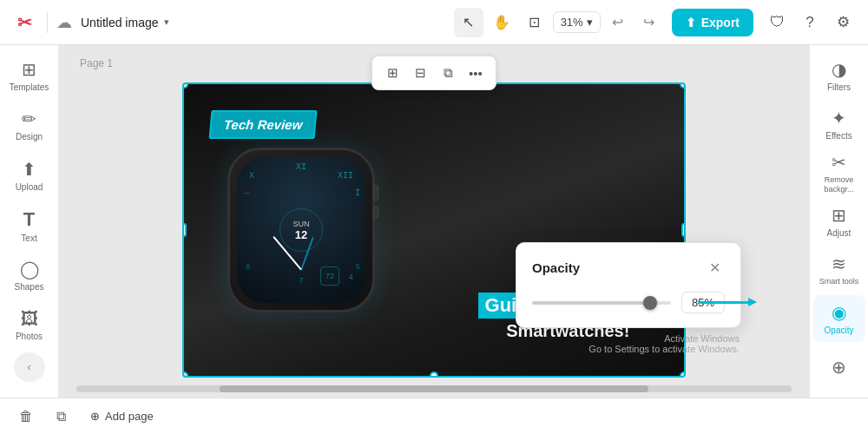  Describe the element at coordinates (30, 226) in the screenshot. I see `sidebar-item-text: T Text` at that location.